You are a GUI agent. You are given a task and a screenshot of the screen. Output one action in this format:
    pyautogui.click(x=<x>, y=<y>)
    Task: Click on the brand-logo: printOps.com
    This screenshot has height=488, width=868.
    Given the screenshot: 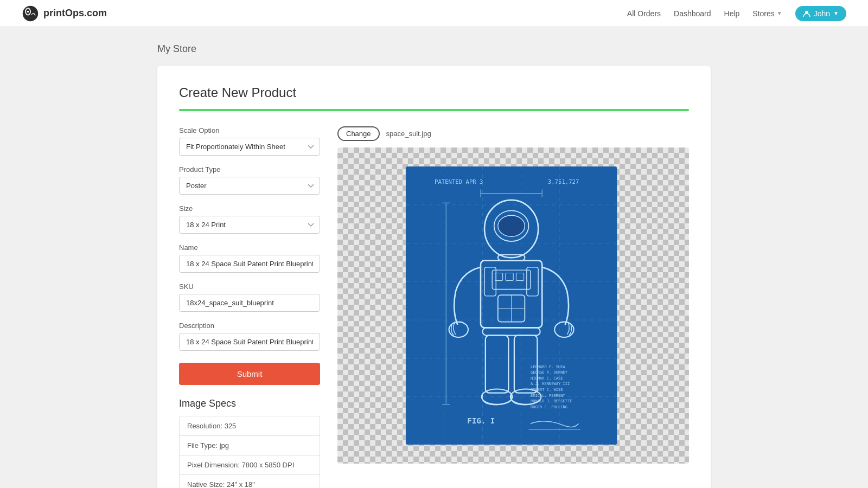 What is the action you would take?
    pyautogui.click(x=64, y=14)
    